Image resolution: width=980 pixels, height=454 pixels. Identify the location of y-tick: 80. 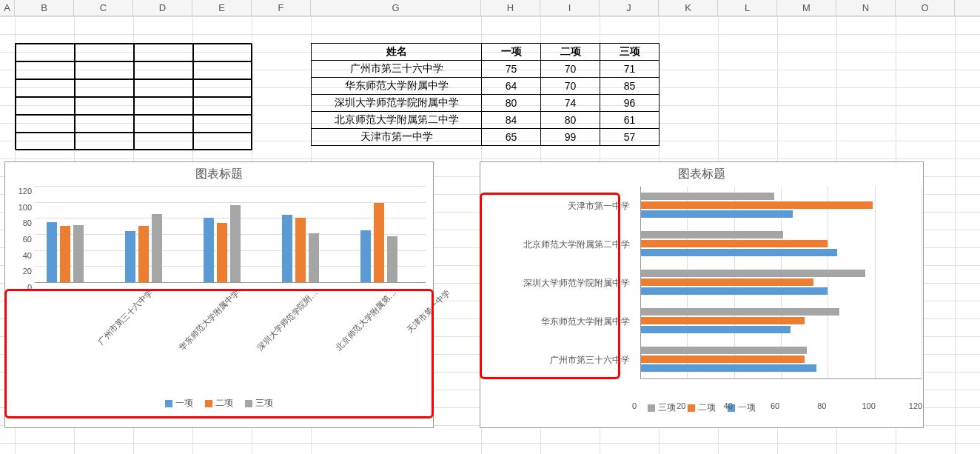
(22, 223).